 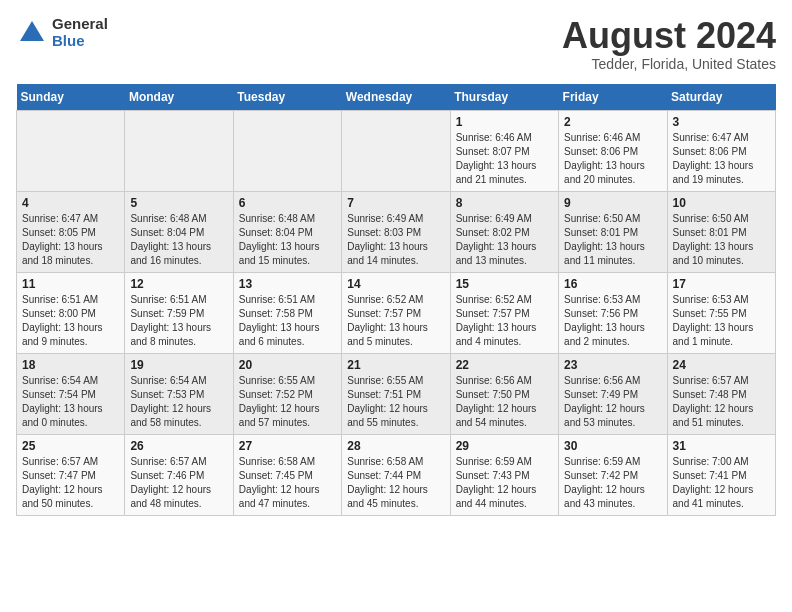 What do you see at coordinates (178, 365) in the screenshot?
I see `day-number: 19` at bounding box center [178, 365].